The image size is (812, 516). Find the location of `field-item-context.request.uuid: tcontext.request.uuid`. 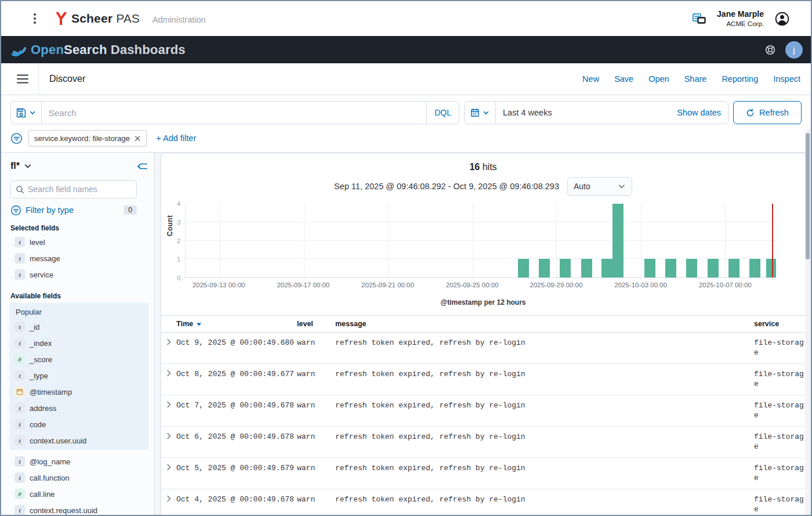

field-item-context.request.uuid: tcontext.request.uuid is located at coordinates (79, 508).